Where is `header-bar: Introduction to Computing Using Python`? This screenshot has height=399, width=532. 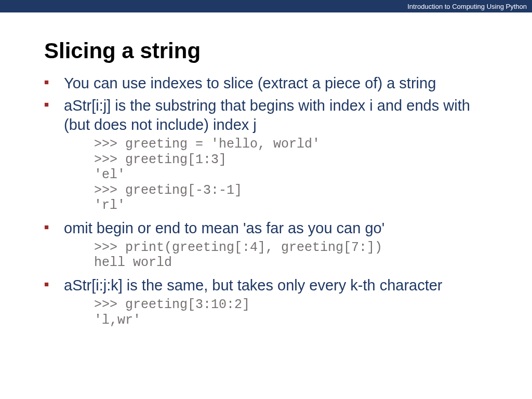
header-bar: Introduction to Computing Using Python is located at coordinates (266, 6).